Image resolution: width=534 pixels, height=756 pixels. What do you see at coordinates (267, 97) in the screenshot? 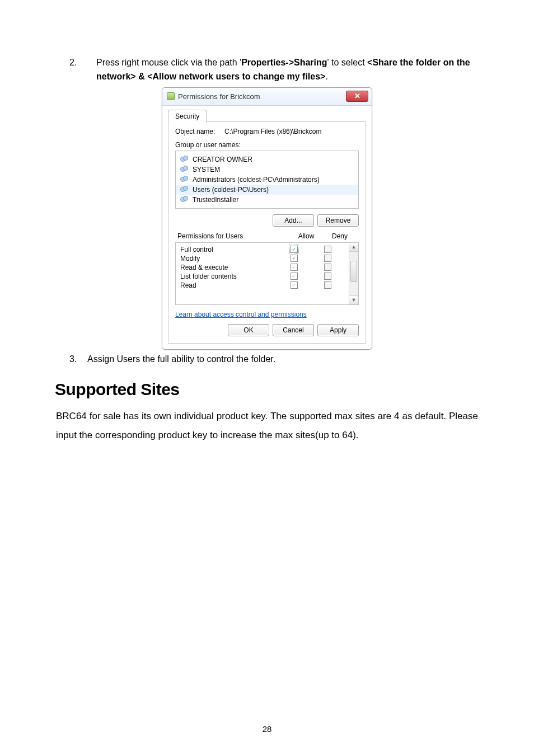
I see `dialog-titlebar: Permissions for Brickcom ✕` at bounding box center [267, 97].